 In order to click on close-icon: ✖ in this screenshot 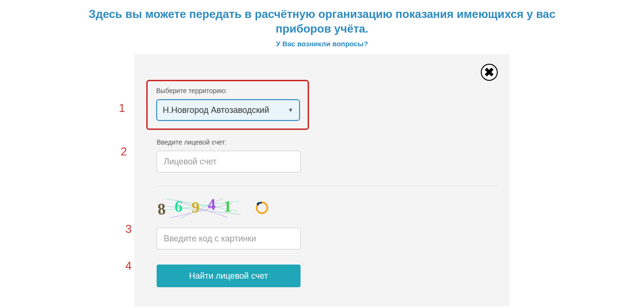, I will do `click(489, 72)`.